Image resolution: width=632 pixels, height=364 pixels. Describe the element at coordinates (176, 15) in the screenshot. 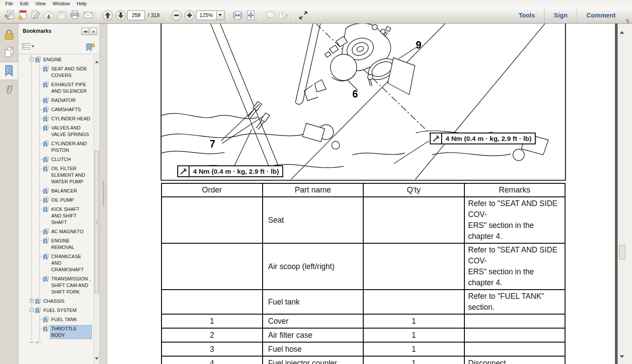

I see `zoom-out-button` at that location.